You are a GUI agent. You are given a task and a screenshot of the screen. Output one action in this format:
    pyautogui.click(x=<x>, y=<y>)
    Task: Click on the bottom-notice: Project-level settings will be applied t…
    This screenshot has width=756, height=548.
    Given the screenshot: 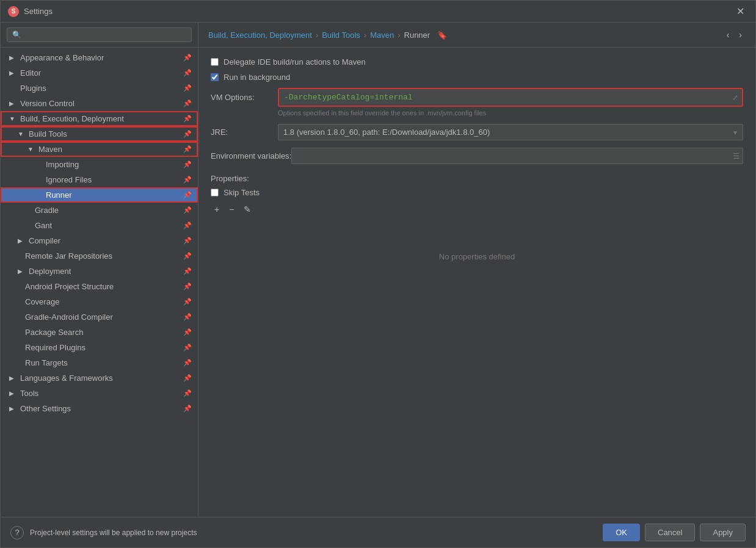 What is the action you would take?
    pyautogui.click(x=313, y=533)
    